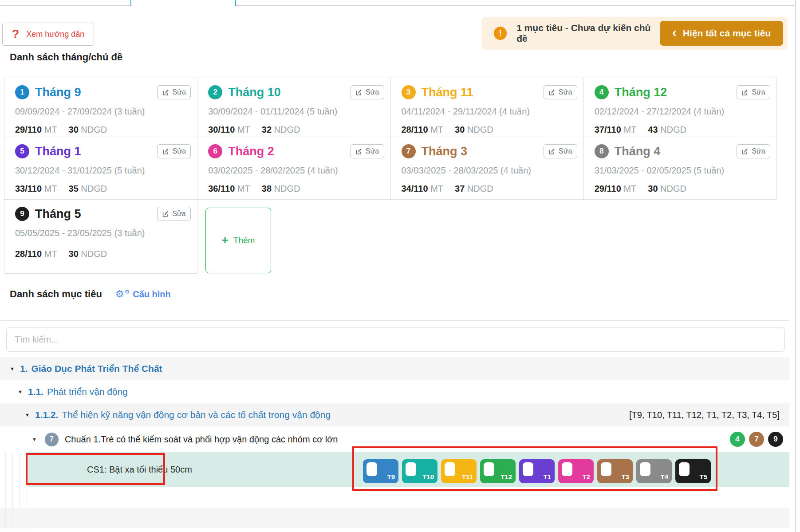  I want to click on month-title: Tháng 11, so click(447, 92).